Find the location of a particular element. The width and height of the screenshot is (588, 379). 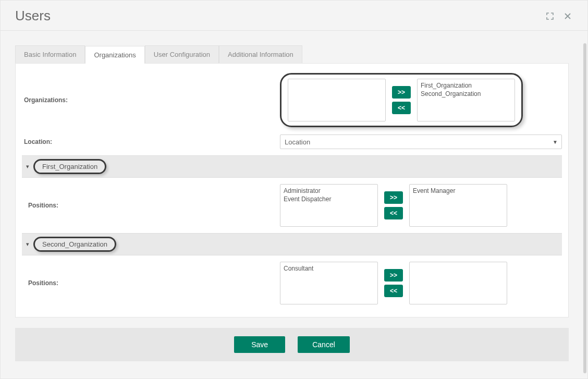

location-select-wrapper: Location ▼ is located at coordinates (421, 142).